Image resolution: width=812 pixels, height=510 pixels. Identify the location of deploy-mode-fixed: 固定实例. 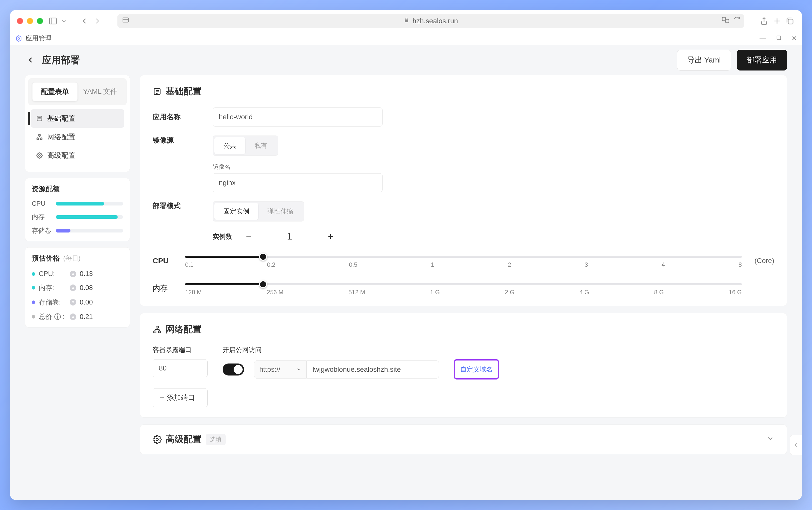
(236, 211).